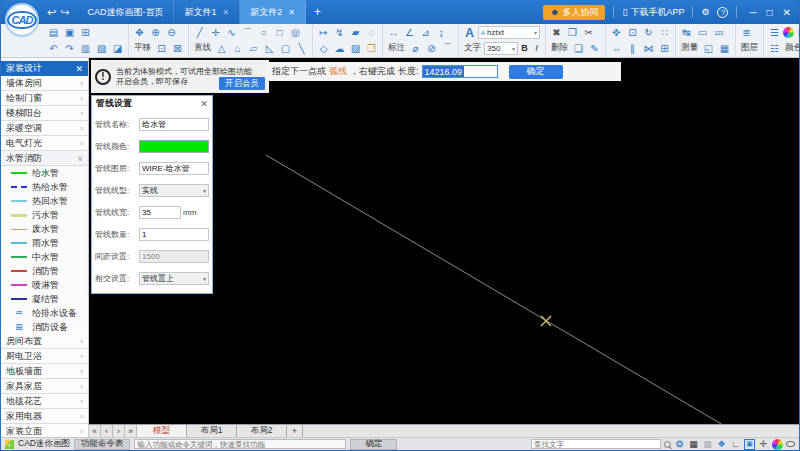  What do you see at coordinates (324, 32) in the screenshot?
I see `axis-icon: ↦` at bounding box center [324, 32].